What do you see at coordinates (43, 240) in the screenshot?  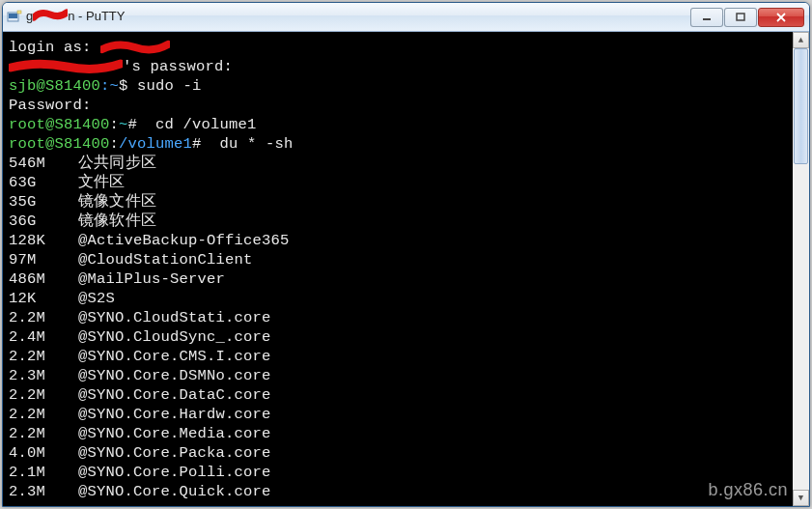 I see `du-size: 128K` at bounding box center [43, 240].